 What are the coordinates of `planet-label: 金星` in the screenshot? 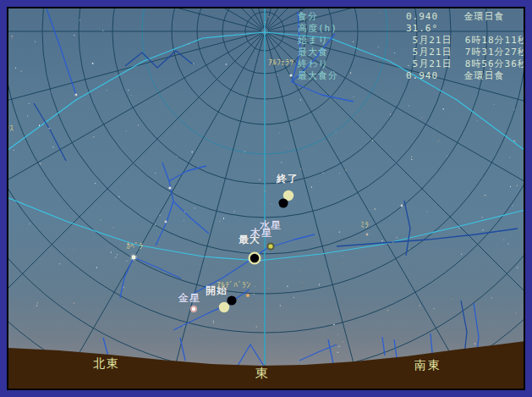 It's located at (189, 298).